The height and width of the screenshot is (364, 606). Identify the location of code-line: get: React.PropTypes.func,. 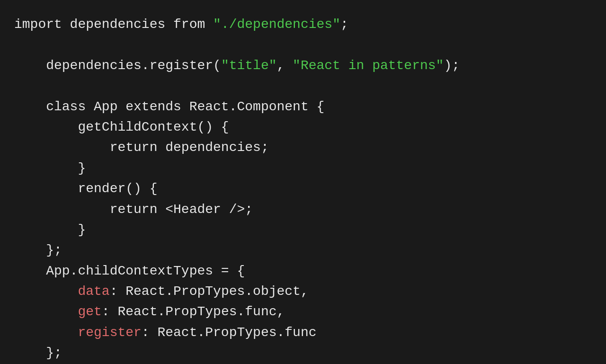
(303, 311).